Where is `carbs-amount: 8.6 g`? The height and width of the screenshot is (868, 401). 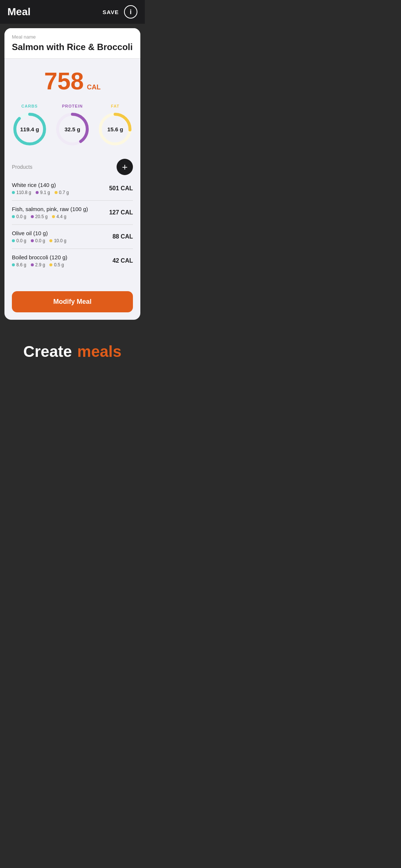 carbs-amount: 8.6 g is located at coordinates (22, 265).